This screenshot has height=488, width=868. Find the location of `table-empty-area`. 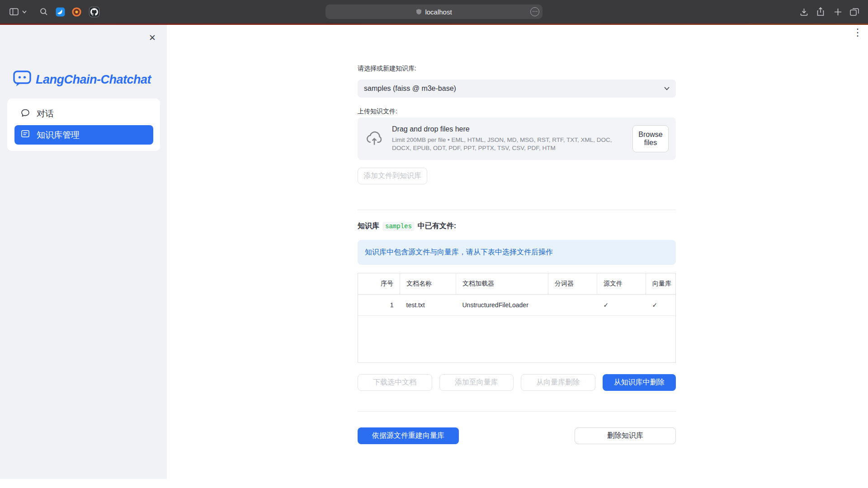

table-empty-area is located at coordinates (517, 339).